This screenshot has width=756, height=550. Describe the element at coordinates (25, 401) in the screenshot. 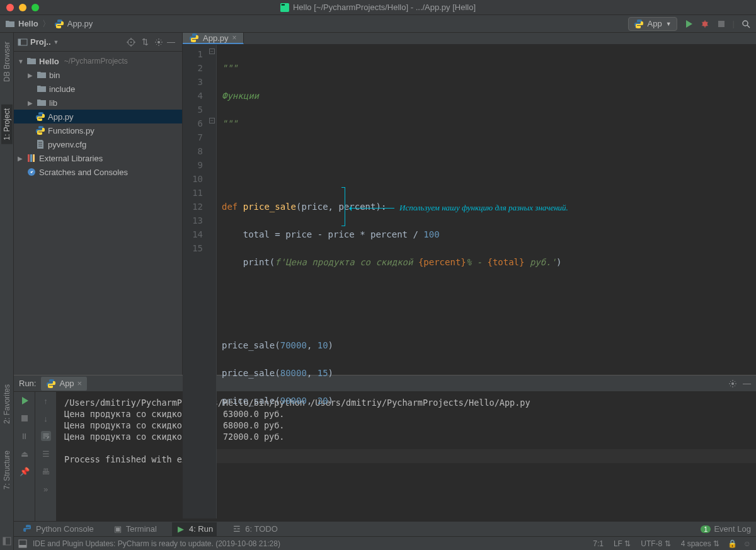

I see `rerun-button` at that location.